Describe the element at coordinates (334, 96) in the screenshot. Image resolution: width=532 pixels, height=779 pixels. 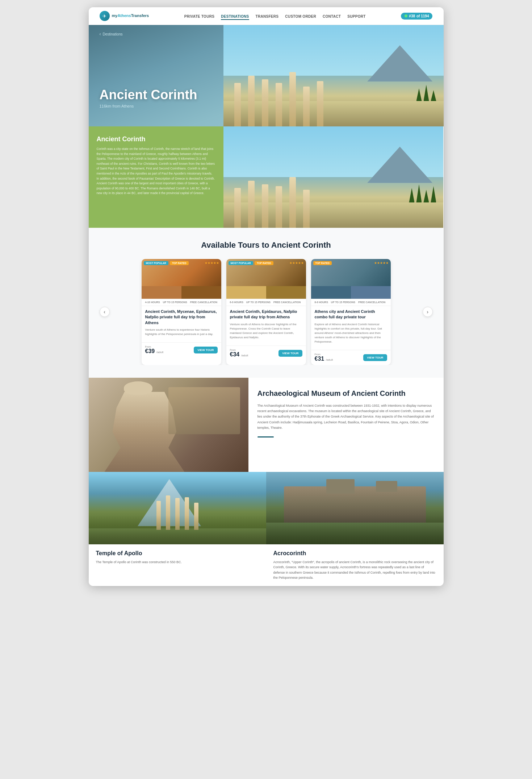
I see `ruins-columns` at that location.